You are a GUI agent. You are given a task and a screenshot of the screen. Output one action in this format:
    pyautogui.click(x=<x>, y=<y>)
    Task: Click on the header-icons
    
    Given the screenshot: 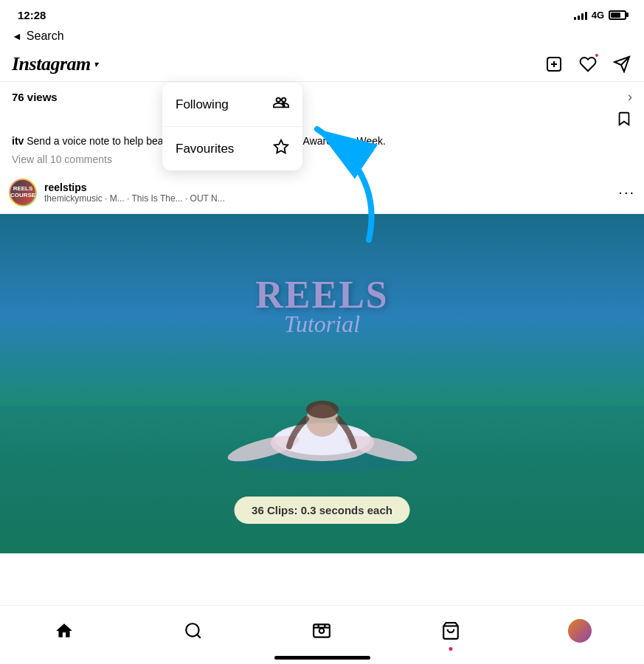 What is the action you would take?
    pyautogui.click(x=588, y=64)
    